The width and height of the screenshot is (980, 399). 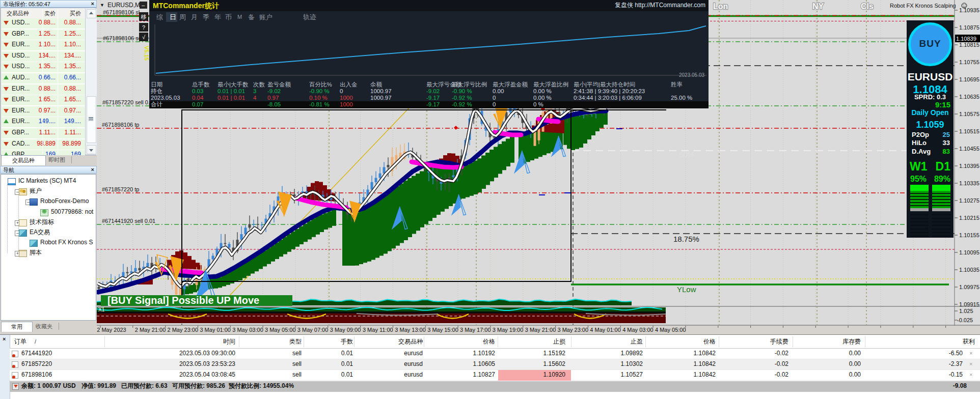 What do you see at coordinates (443, 330) in the screenshot?
I see `svg-text: 3 May 15:00` at bounding box center [443, 330].